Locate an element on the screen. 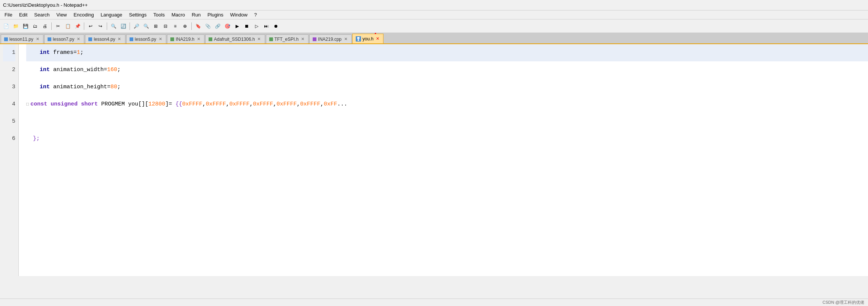 Image resolution: width=868 pixels, height=306 pixels. tab-lesson5: lesson5.py ✕ is located at coordinates (146, 39).